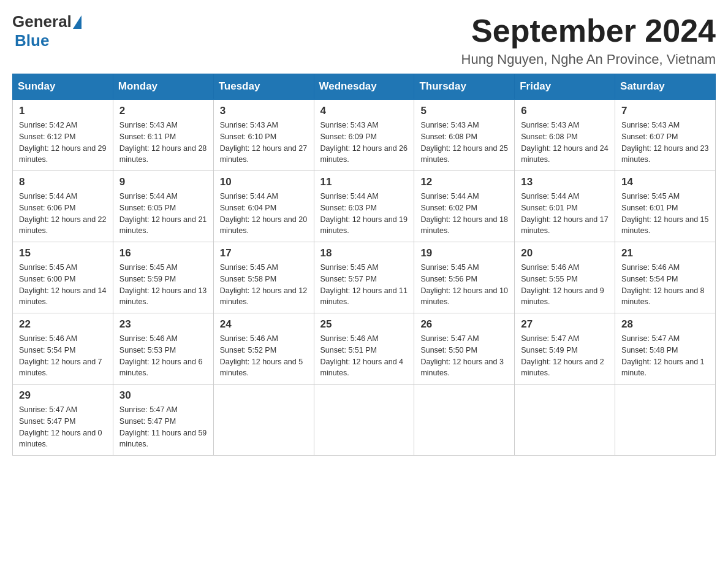  I want to click on logo-triangle-icon, so click(77, 22).